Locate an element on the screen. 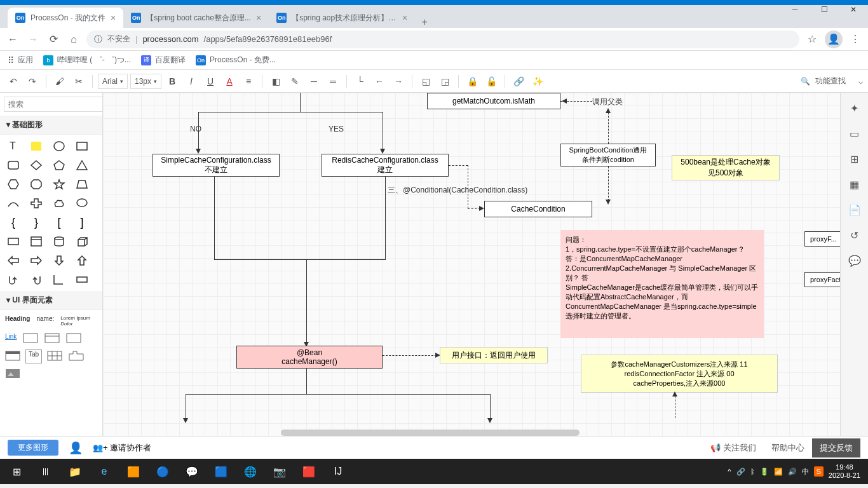 Image resolution: width=868 pixels, height=488 pixels. rect-shape is located at coordinates (82, 146).